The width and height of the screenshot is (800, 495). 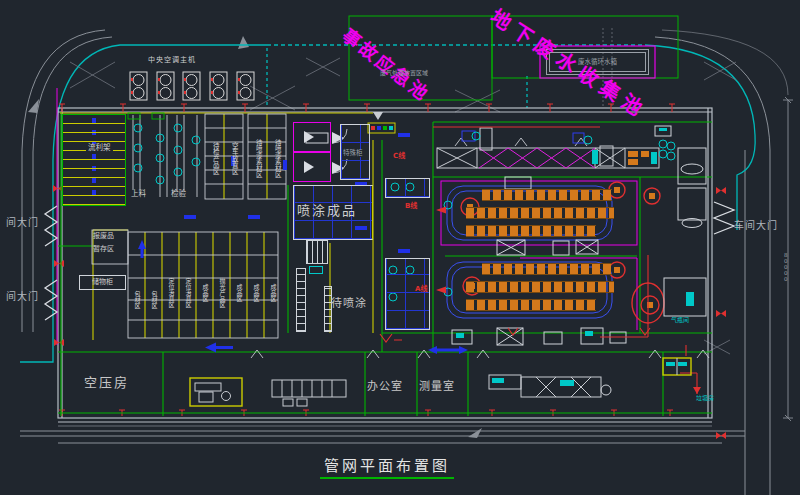 I want to click on ac-units, so click(x=192, y=86).